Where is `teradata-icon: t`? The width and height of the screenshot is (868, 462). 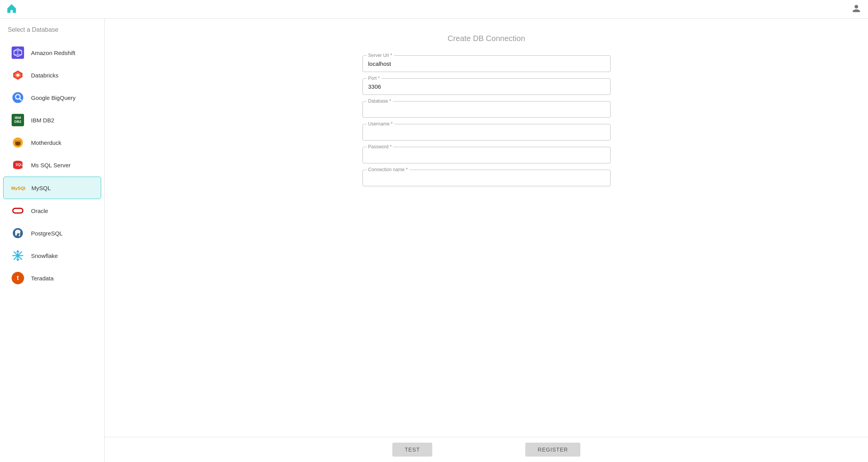 teradata-icon: t is located at coordinates (18, 278).